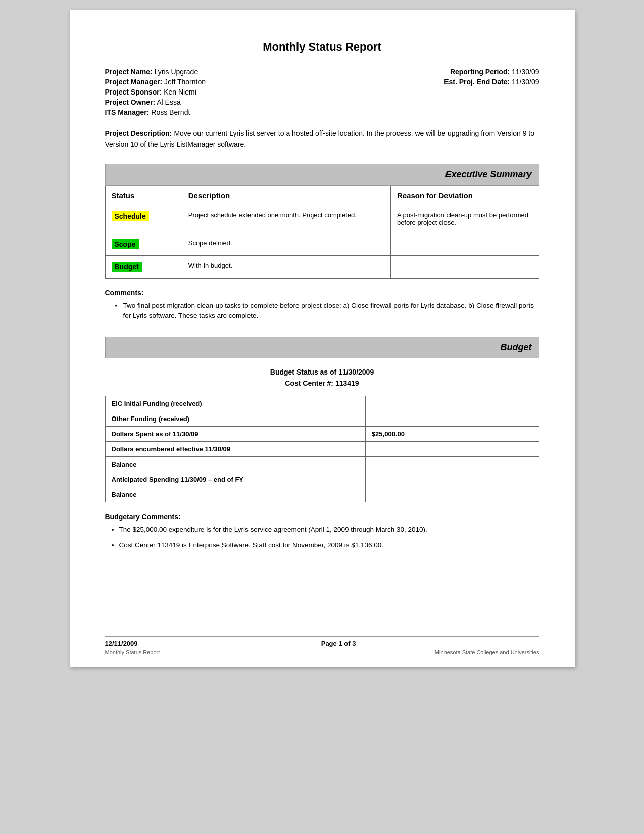  Describe the element at coordinates (322, 219) in the screenshot. I see `table-row: ScheduleProject schedule extended one mo…` at that location.